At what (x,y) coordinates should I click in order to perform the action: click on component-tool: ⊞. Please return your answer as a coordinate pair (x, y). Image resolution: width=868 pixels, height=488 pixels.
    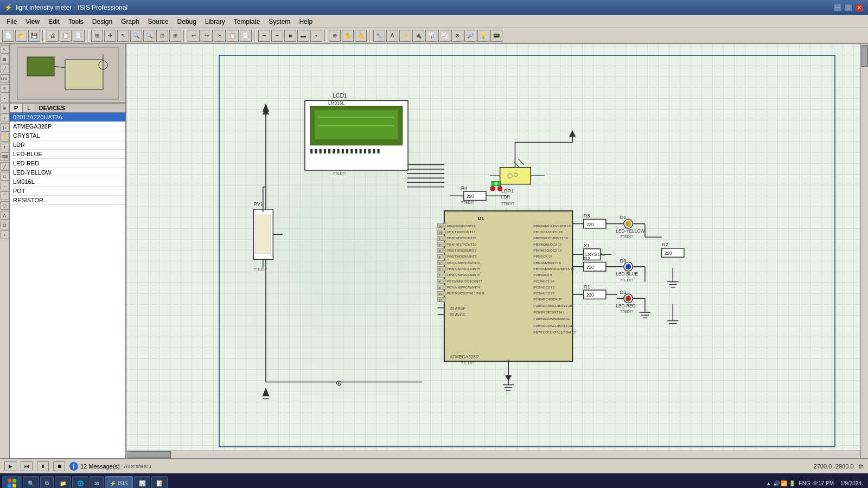
    Looking at the image, I should click on (5, 59).